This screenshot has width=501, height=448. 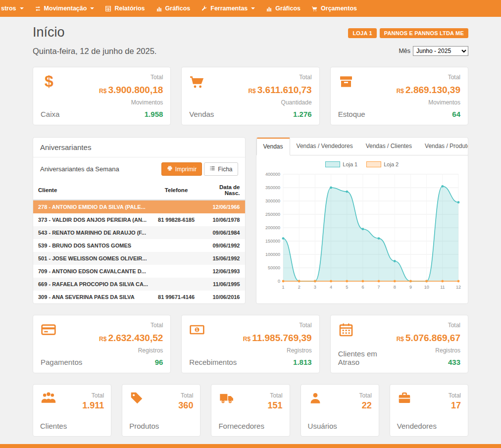 What do you see at coordinates (65, 8) in the screenshot?
I see `nav-item-label: Movimentação` at bounding box center [65, 8].